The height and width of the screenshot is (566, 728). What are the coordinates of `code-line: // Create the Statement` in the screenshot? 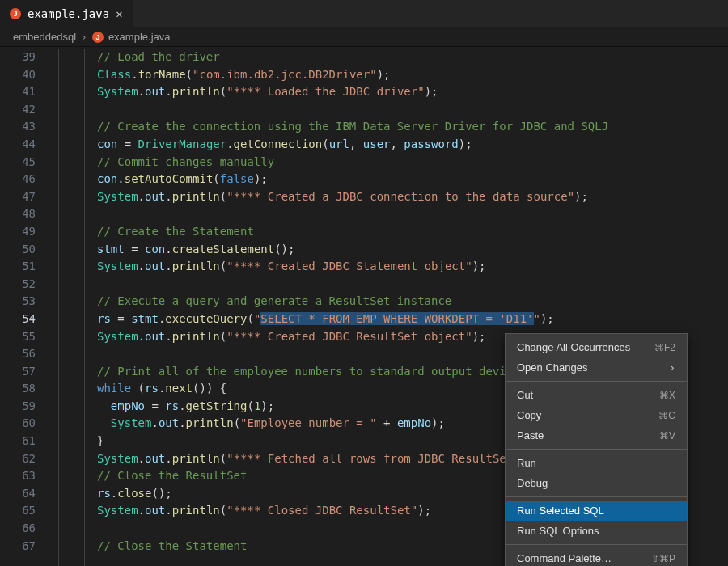 It's located at (413, 232).